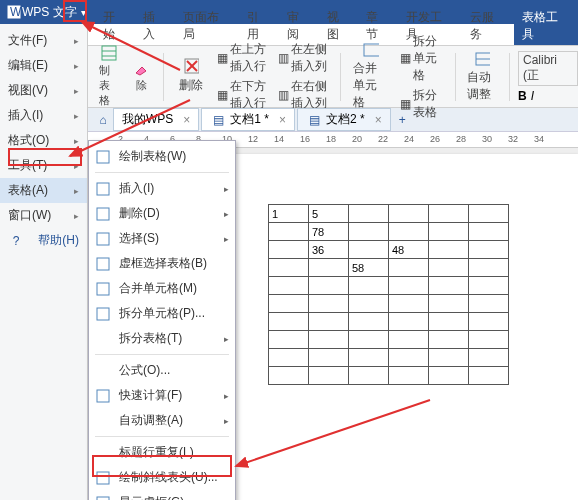 The height and width of the screenshot is (500, 578). Describe the element at coordinates (162, 370) in the screenshot. I see `submenu-item-formula: 公式(O)...` at that location.